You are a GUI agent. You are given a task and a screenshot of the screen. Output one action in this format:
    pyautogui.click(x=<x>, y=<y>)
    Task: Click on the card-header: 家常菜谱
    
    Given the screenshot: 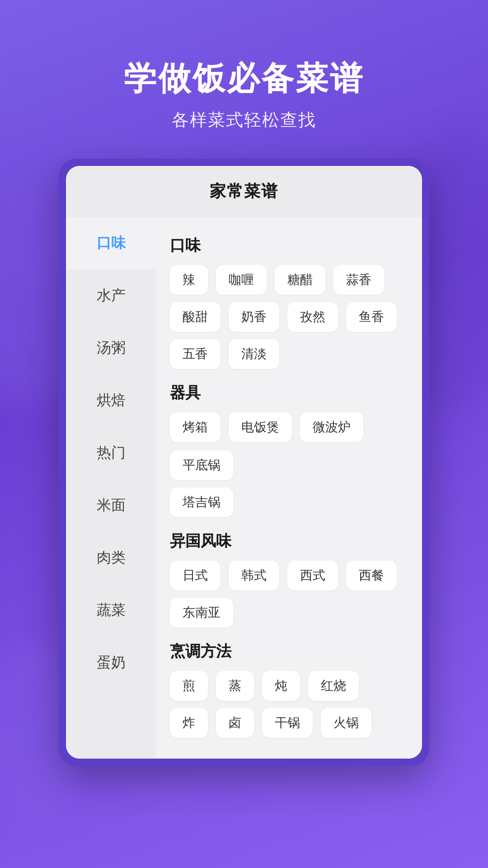 What is the action you would take?
    pyautogui.click(x=244, y=192)
    